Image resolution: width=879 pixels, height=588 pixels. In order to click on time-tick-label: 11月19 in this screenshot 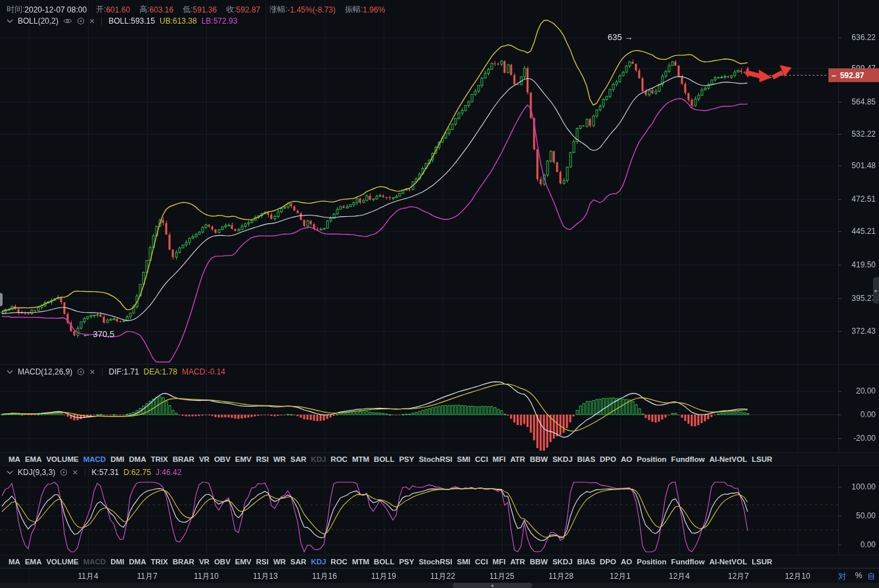, I will do `click(384, 577)`.